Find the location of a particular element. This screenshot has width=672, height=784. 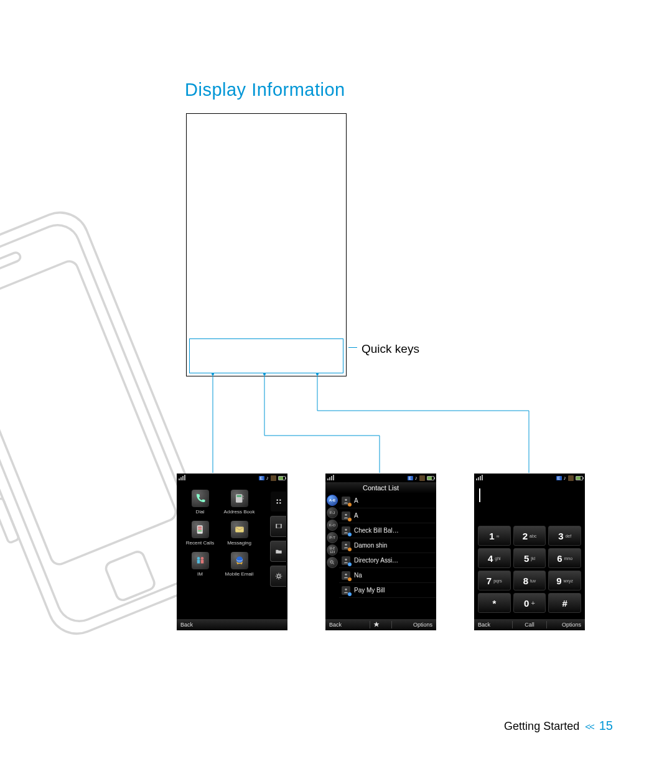

contact-row: Na is located at coordinates (388, 576).